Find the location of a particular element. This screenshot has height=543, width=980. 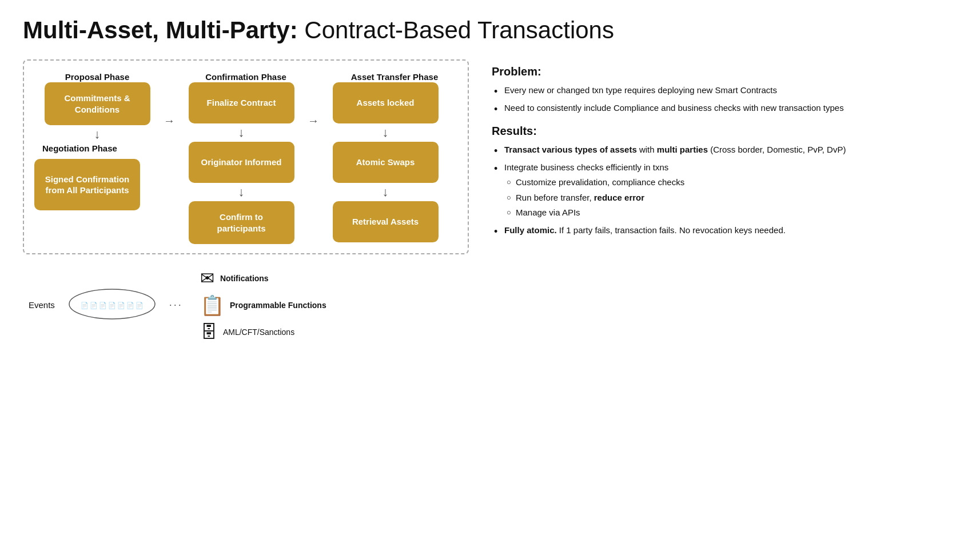

page-title: Multi-Asset, Multi-Party: Contract-Based… is located at coordinates (490, 30).